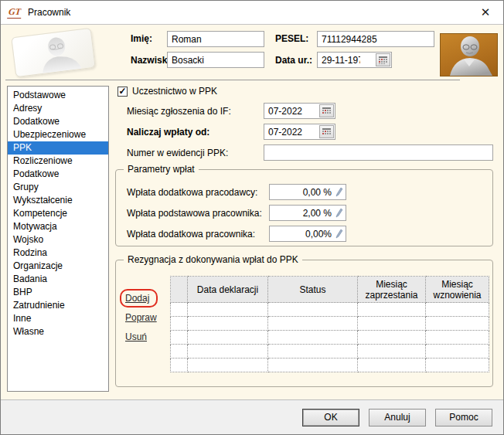 The height and width of the screenshot is (435, 504). I want to click on sidebar-item-rozliczeniowe: Rozliczeniowe, so click(58, 161).